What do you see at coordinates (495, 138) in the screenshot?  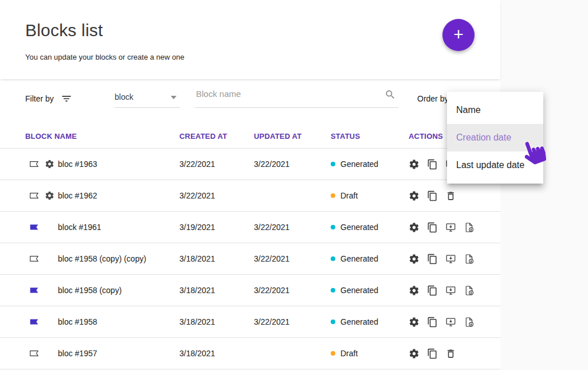 I see `order-by-menu: NameCreation dateLast update date` at bounding box center [495, 138].